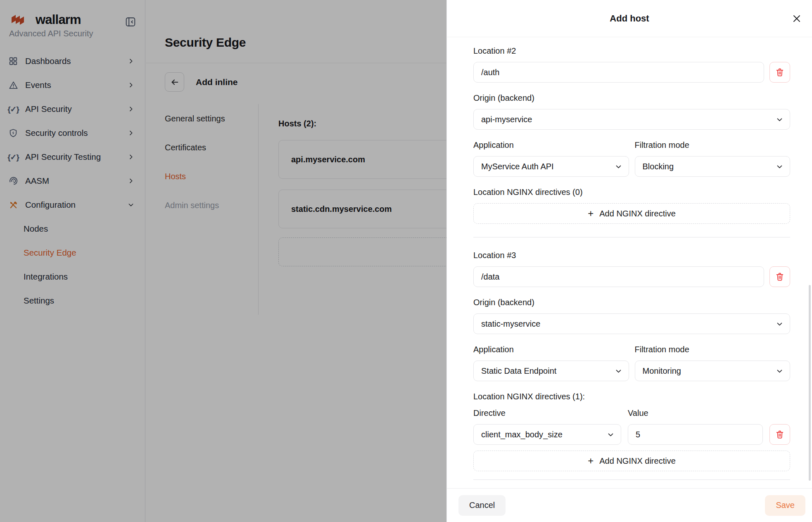  What do you see at coordinates (785, 505) in the screenshot?
I see `save-button: Save` at bounding box center [785, 505].